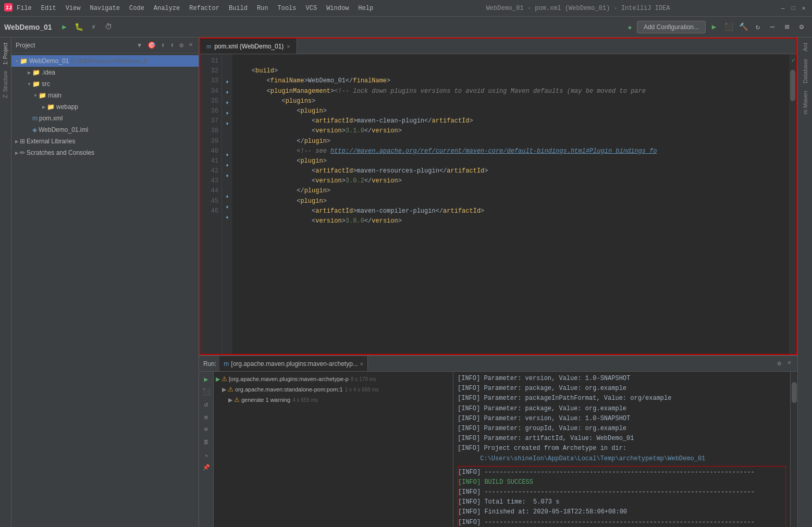 This screenshot has width=812, height=527. I want to click on main-folder-icon: 📁, so click(43, 95).